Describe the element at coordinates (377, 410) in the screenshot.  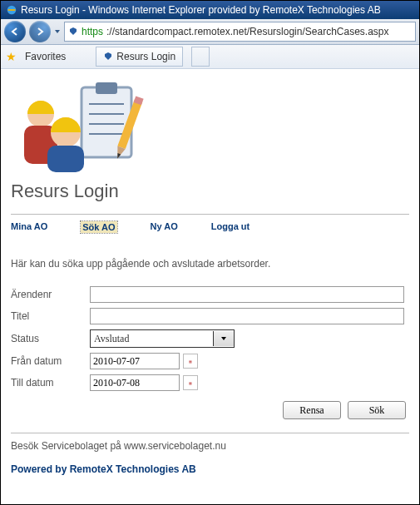
I see `sok-button: Sök` at that location.